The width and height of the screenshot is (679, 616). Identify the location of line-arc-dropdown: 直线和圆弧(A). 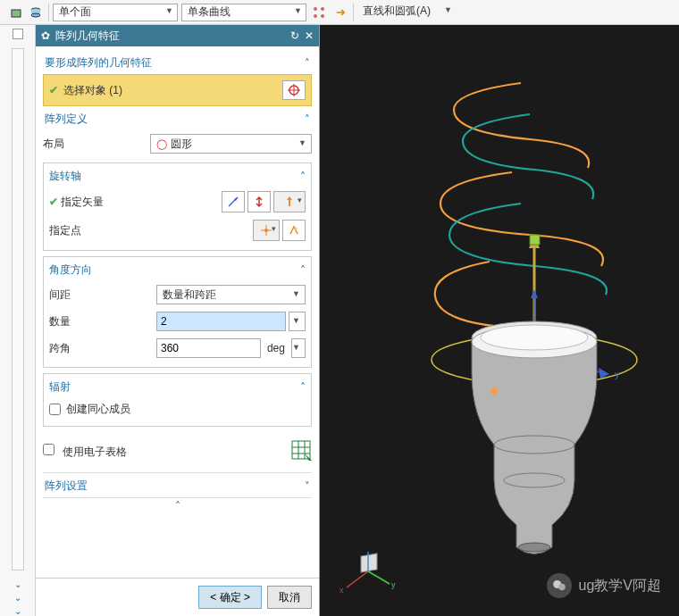
(407, 12).